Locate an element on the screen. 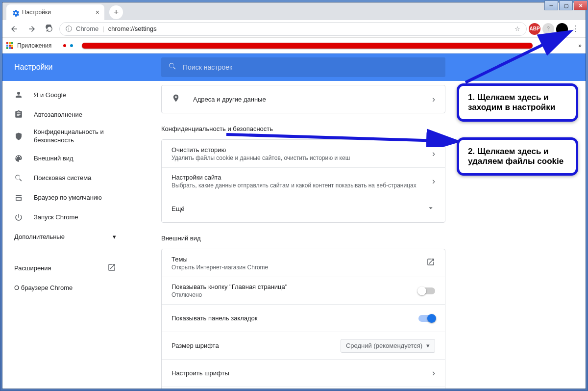 This screenshot has width=588, height=391. location-icon is located at coordinates (177, 99).